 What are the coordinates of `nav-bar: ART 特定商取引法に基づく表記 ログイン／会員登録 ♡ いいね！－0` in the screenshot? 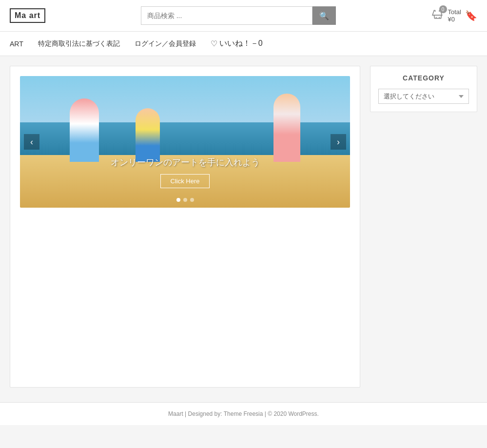 It's located at (244, 44).